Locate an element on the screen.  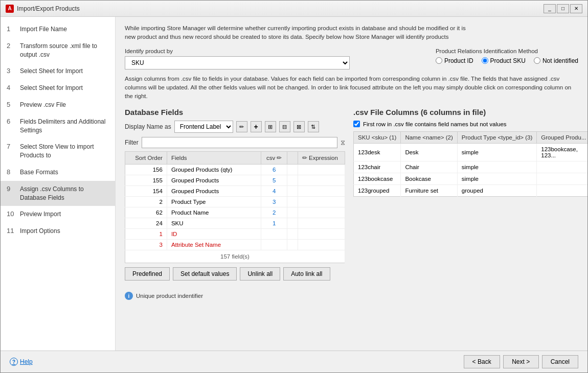
csv-link: 1 is located at coordinates (274, 223).